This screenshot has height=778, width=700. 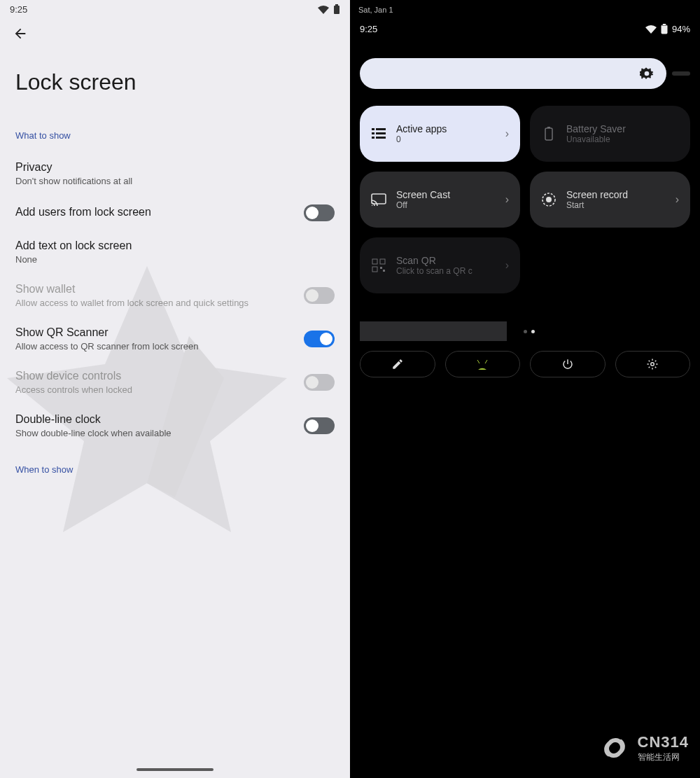 What do you see at coordinates (329, 10) in the screenshot?
I see `status-icons` at bounding box center [329, 10].